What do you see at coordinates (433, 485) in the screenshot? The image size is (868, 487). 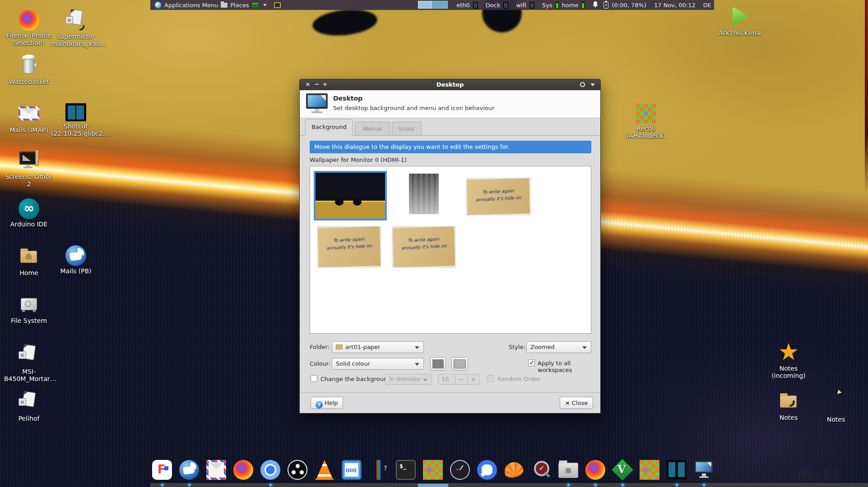 I see `bottom-pager` at bounding box center [433, 485].